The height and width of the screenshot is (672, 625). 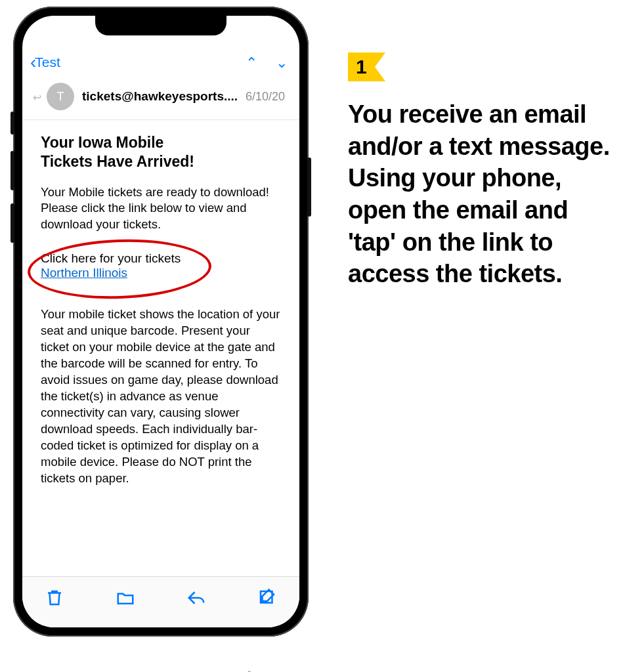 What do you see at coordinates (12, 171) in the screenshot?
I see `volume-up-button` at bounding box center [12, 171].